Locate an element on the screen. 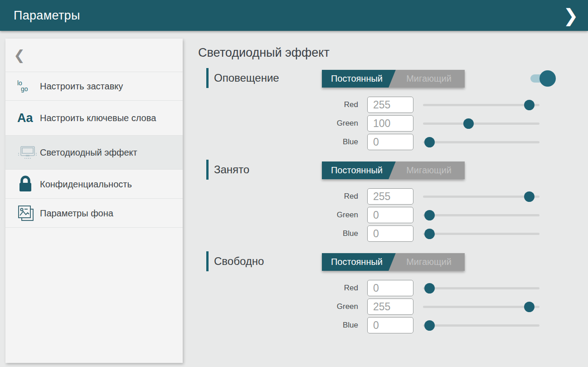  toggle-thumb is located at coordinates (548, 78).